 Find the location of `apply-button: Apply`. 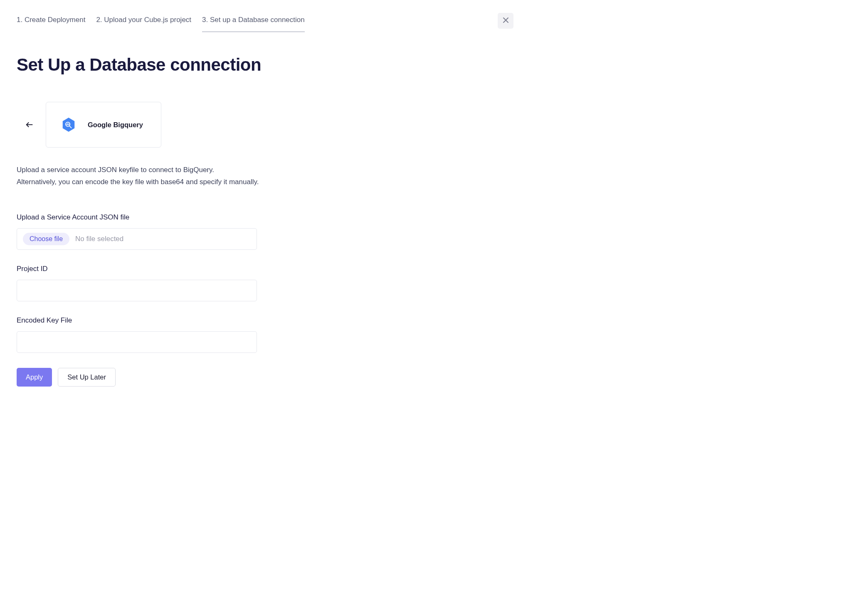

apply-button: Apply is located at coordinates (34, 377).